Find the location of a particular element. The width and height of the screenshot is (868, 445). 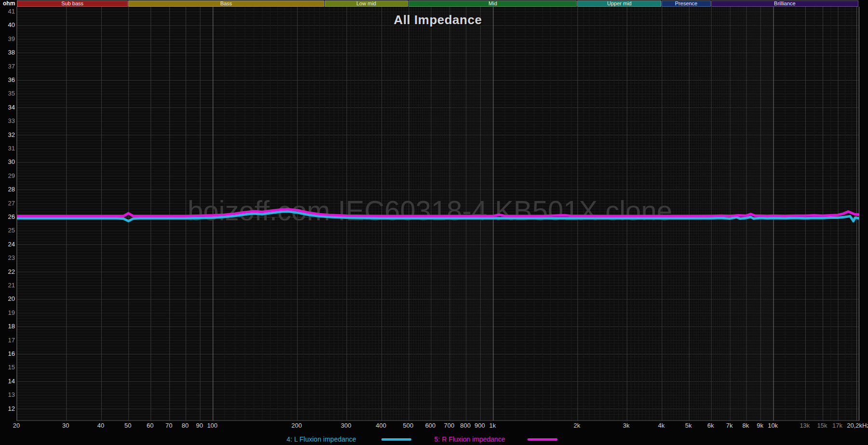

x-tick-label: 20 is located at coordinates (19, 426).